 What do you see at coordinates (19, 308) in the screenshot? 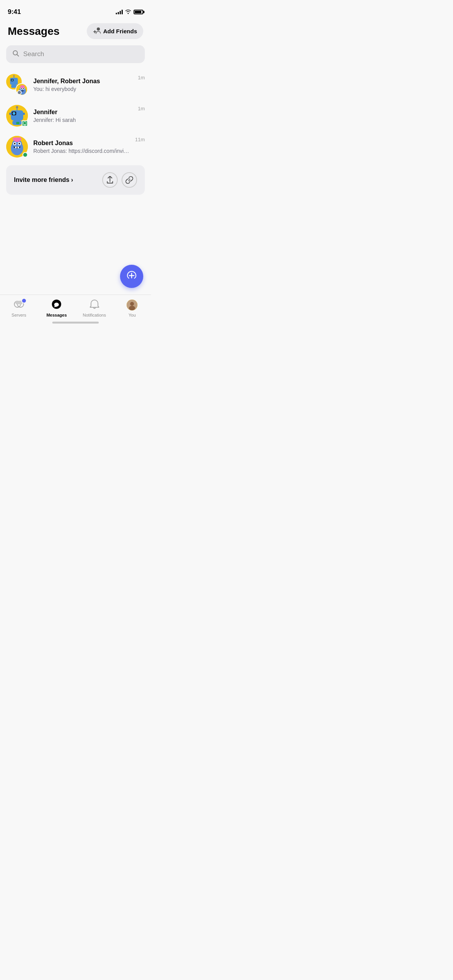
I see `nav-item-servers: Servers` at bounding box center [19, 308].